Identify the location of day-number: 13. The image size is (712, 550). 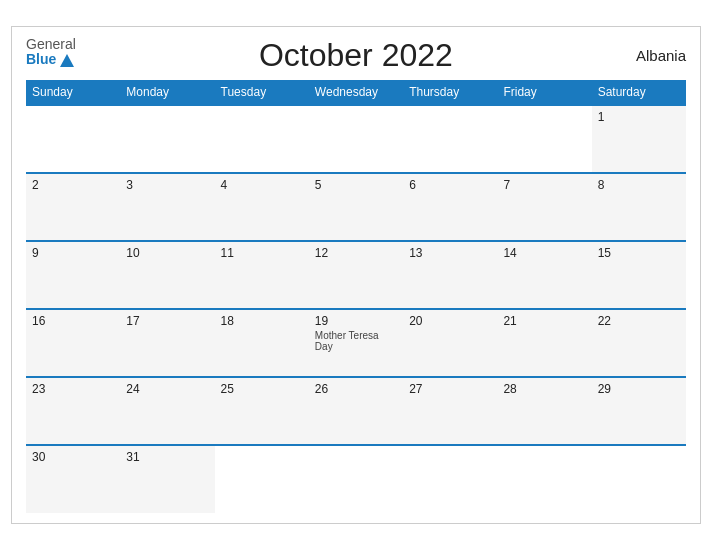
(450, 253).